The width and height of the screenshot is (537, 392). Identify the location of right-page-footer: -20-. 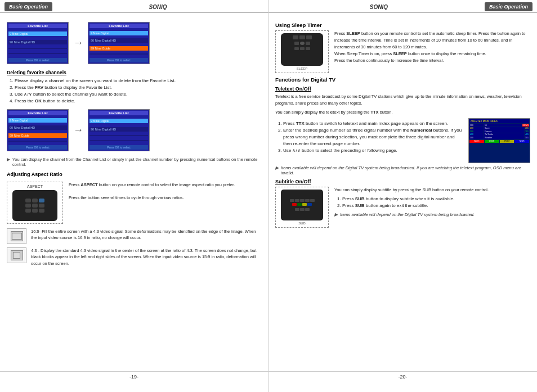
(403, 376).